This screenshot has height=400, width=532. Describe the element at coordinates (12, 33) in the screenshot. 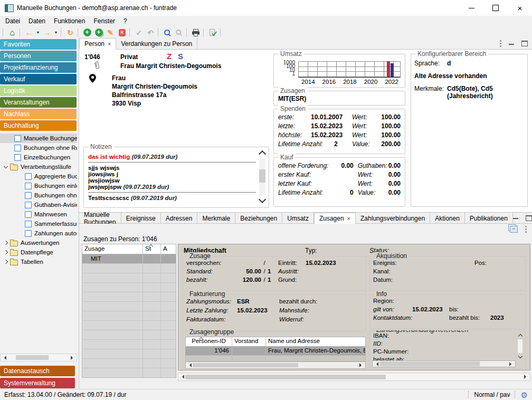

I see `home-button: ⌂` at that location.